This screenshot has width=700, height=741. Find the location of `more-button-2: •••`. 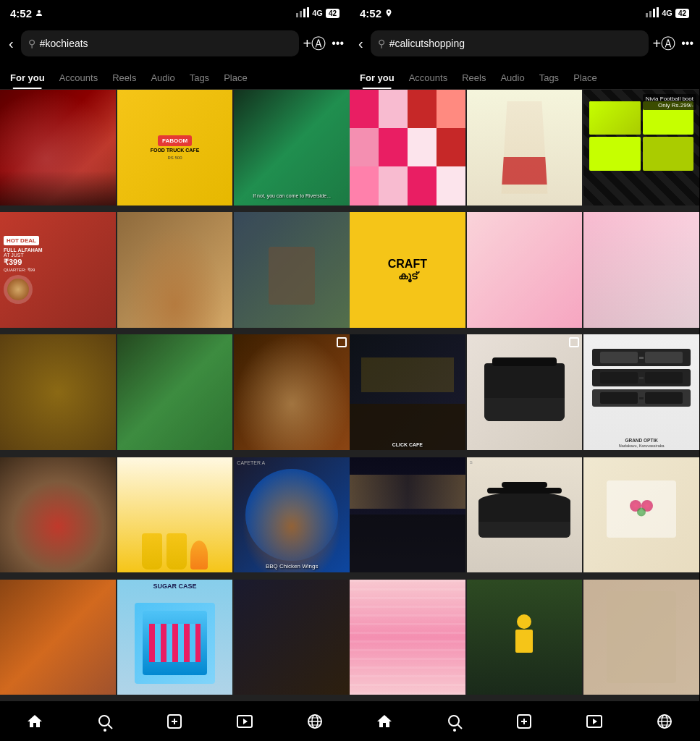

more-button-2: ••• is located at coordinates (688, 43).